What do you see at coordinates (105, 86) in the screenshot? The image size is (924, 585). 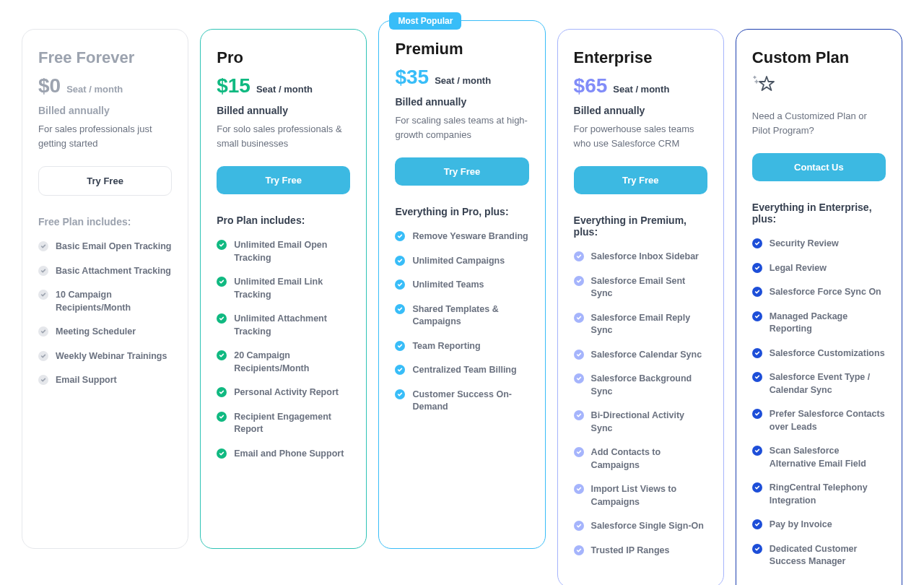 I see `price-row: $0 Seat / month` at bounding box center [105, 86].